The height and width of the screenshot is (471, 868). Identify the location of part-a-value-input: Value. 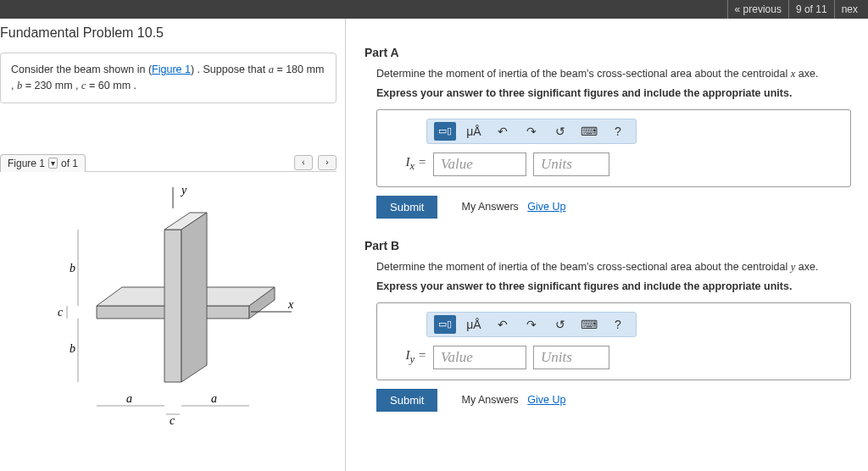
(480, 164).